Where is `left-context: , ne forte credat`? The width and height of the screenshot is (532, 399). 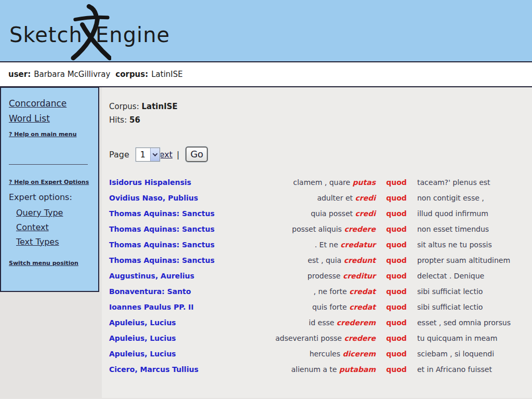 left-context: , ne forte credat is located at coordinates (316, 291).